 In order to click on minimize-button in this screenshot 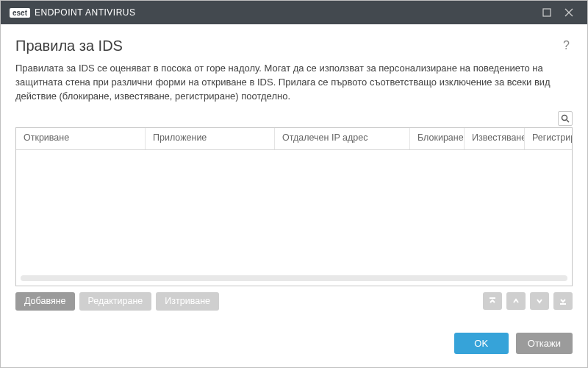, I will do `click(547, 13)`.